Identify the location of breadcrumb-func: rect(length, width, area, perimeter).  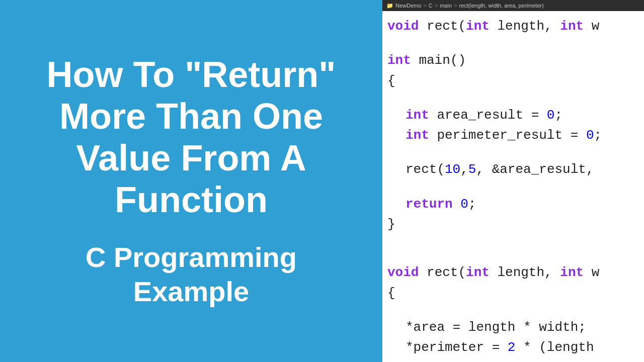
(501, 6).